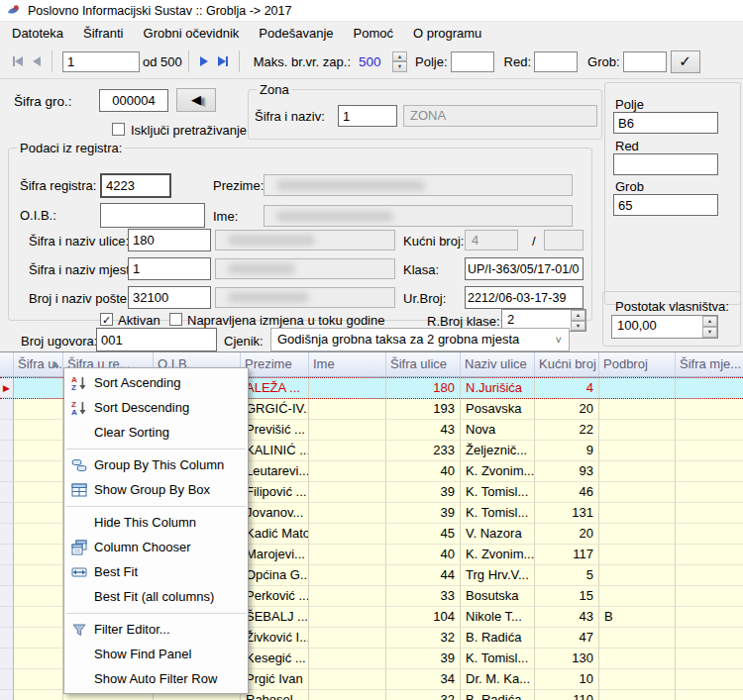  What do you see at coordinates (686, 61) in the screenshot?
I see `confirm-search-button: ✓` at bounding box center [686, 61].